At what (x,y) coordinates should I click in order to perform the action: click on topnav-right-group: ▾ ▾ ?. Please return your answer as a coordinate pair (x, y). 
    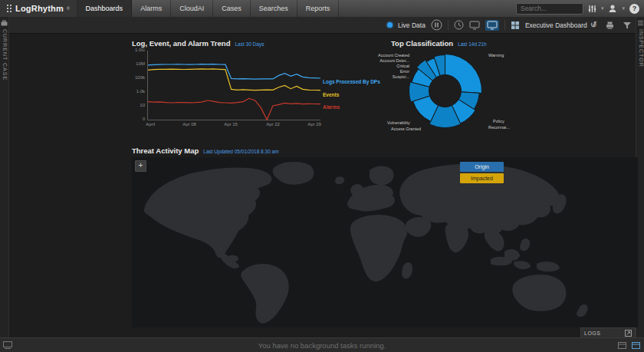
    Looking at the image, I should click on (580, 8).